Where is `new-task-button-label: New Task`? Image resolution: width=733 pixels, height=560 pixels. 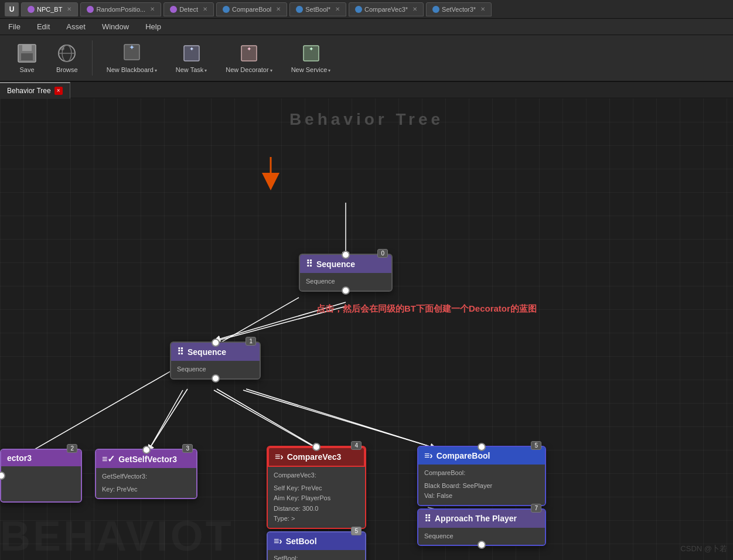
new-task-button-label: New Task is located at coordinates (190, 70).